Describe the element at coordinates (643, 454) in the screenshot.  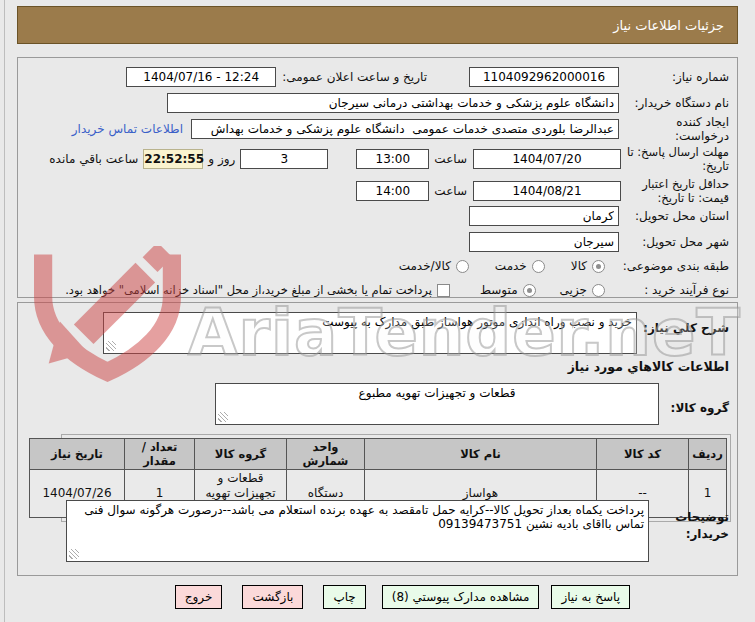
I see `col-code: کد کالا` at that location.